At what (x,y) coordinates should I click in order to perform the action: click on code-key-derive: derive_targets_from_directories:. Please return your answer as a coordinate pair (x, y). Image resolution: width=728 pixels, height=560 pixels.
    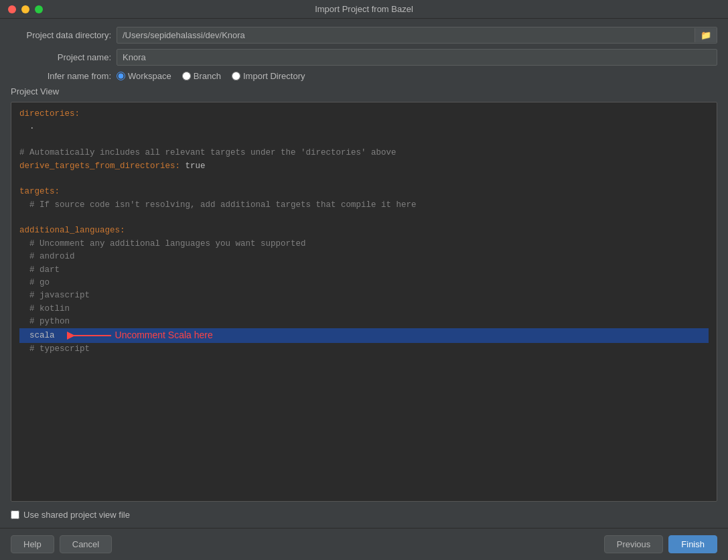
    Looking at the image, I should click on (100, 166).